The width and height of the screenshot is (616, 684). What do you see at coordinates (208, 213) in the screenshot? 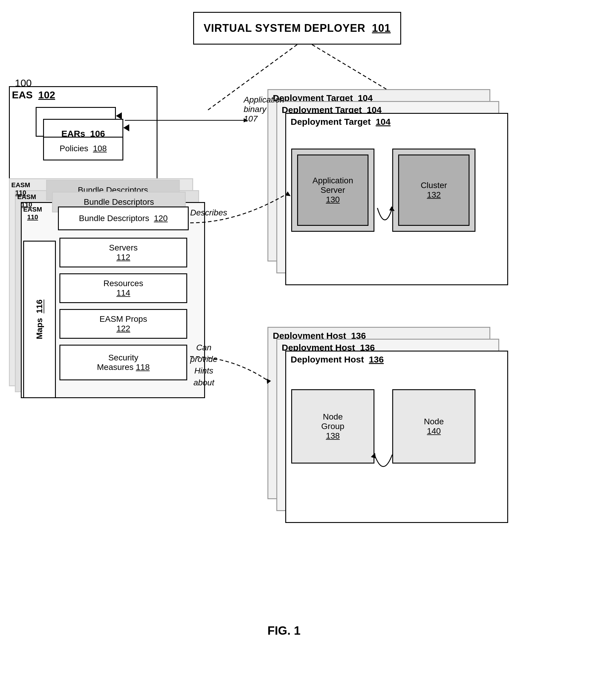
I see `describes-text: Describes` at bounding box center [208, 213].